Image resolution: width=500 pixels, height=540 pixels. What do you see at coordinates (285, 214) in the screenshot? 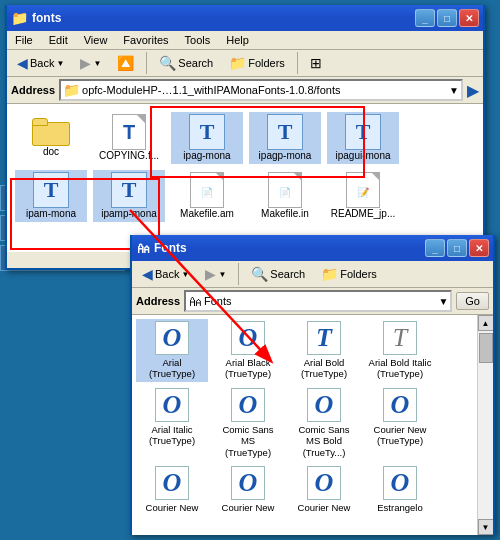
I see `file-label-makefile-in: Makefile.in` at bounding box center [285, 214].